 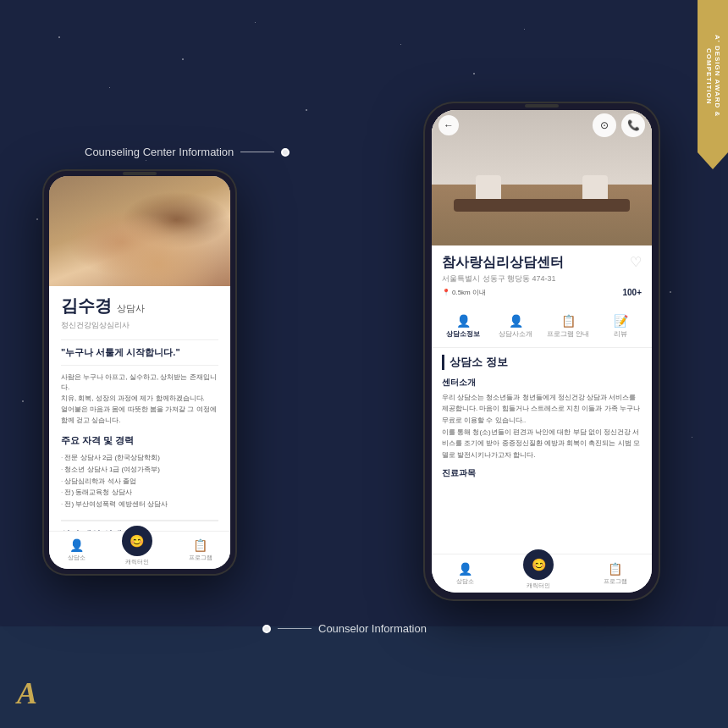 I want to click on counseling-info-section: 상담소 정보 센터소개 우리 상담소는 청소년들과 청년들에게 정신건강 상담과…, so click(x=542, y=417).